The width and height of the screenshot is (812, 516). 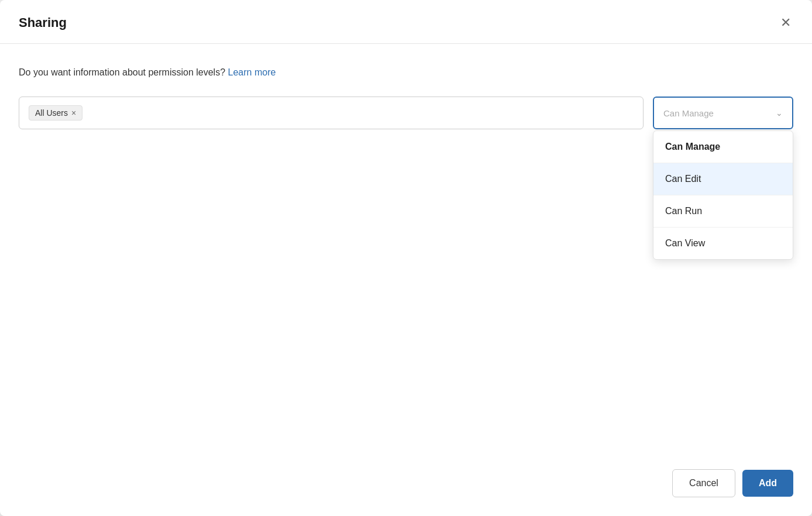 What do you see at coordinates (786, 23) in the screenshot?
I see `close-button: ✕` at bounding box center [786, 23].